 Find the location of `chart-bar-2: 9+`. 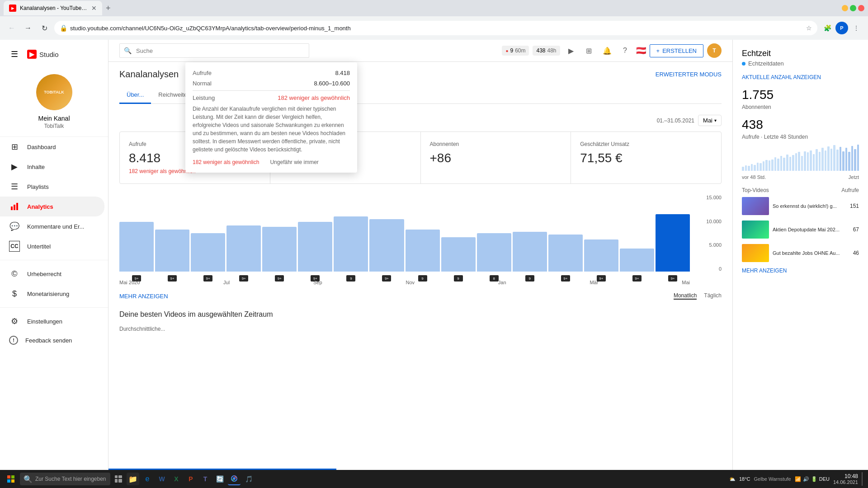

chart-bar-2: 9+ is located at coordinates (208, 252).